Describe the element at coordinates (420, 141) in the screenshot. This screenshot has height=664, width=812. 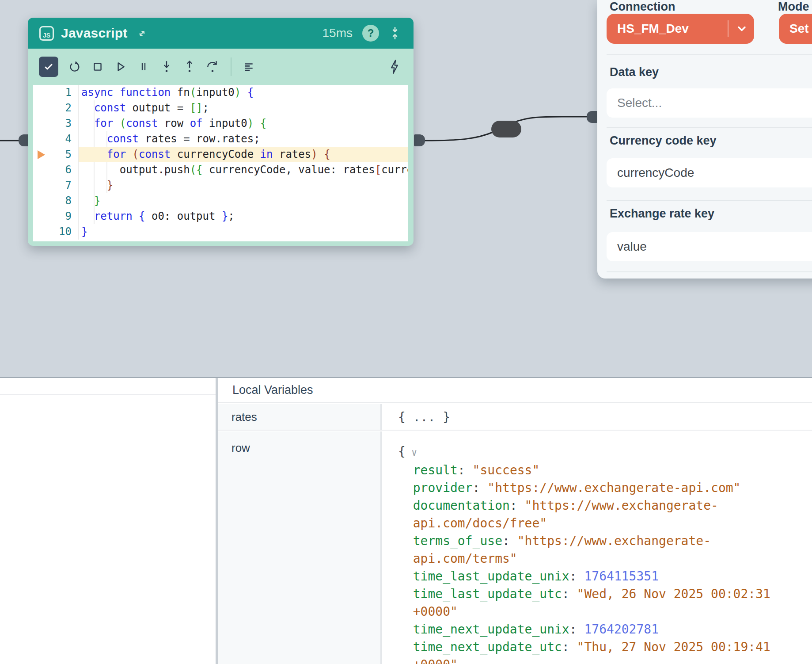
I see `node-output-port` at that location.